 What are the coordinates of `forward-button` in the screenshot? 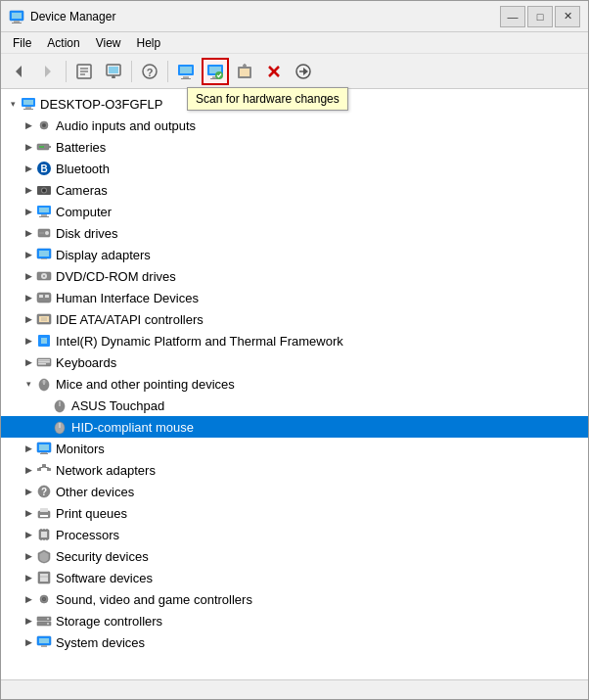 It's located at (48, 71).